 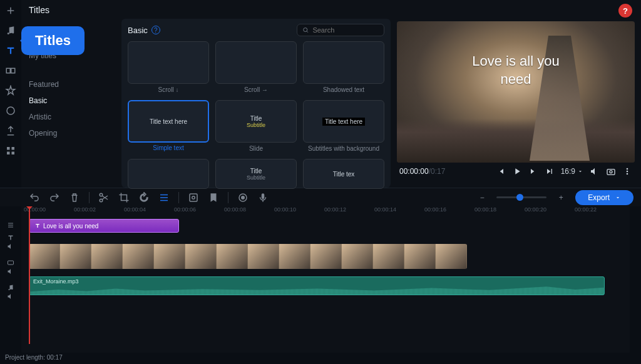 I want to click on ruler-tick: 00:00:06, so click(x=197, y=213).